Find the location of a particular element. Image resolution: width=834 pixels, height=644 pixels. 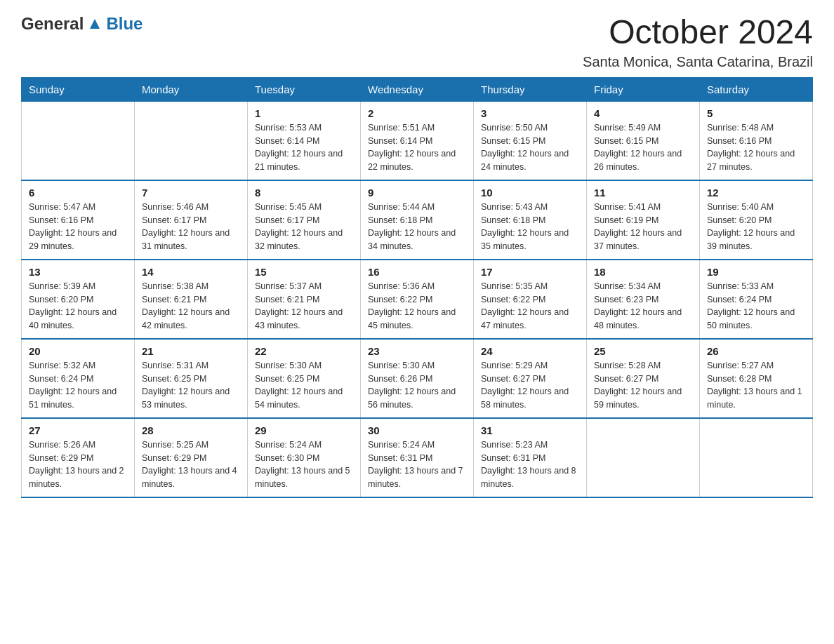

calendar-cell: 29Sunrise: 5:24 AMSunset: 6:30 PMDayligh… is located at coordinates (305, 457).